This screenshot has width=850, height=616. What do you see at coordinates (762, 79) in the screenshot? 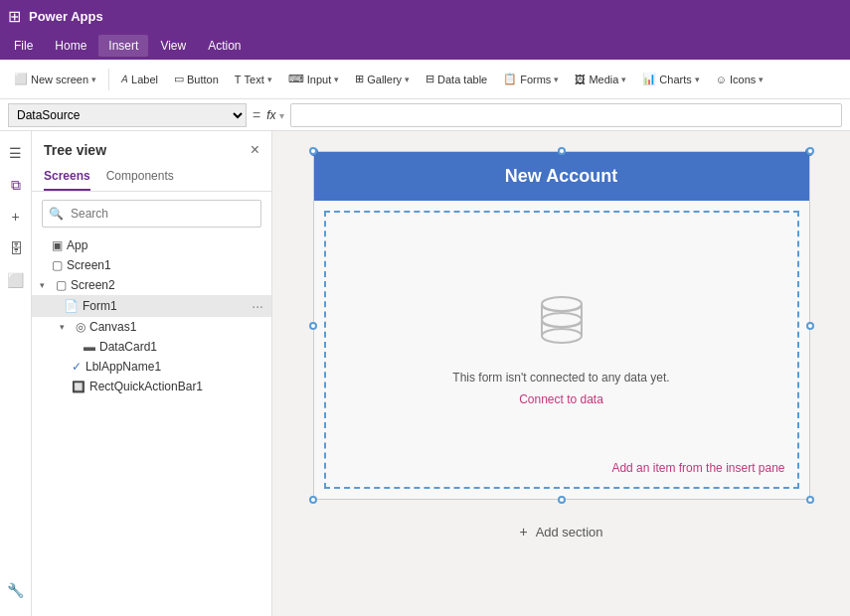
I see `icons-chevron: ▾` at bounding box center [762, 79].